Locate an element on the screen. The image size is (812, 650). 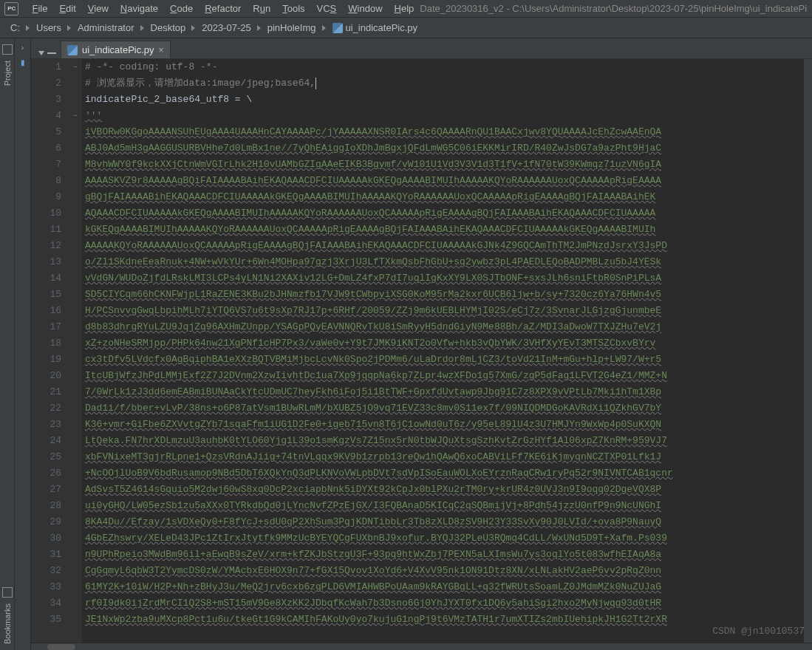
expand-right-icon: › is located at coordinates (23, 47).